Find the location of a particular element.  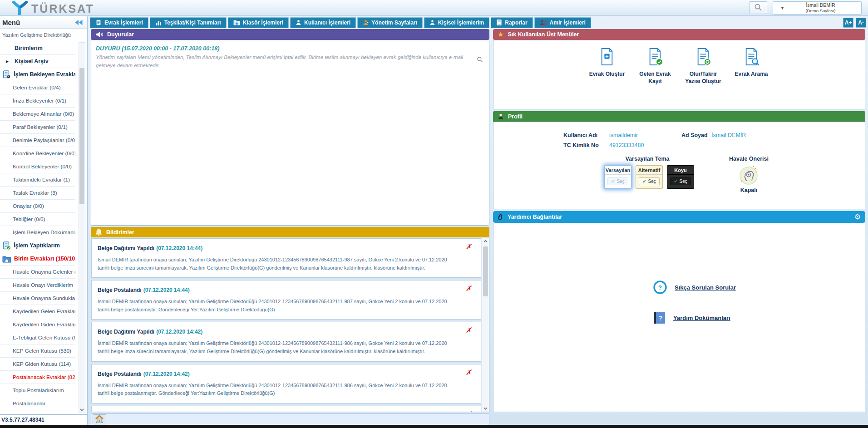

notifications-scrollbar-thumb is located at coordinates (486, 271).